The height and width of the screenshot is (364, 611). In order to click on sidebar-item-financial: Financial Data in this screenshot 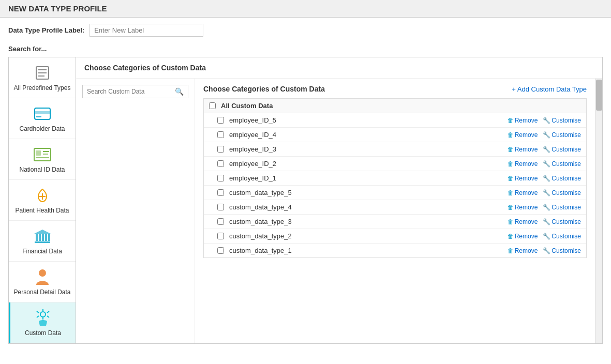, I will do `click(42, 241)`.